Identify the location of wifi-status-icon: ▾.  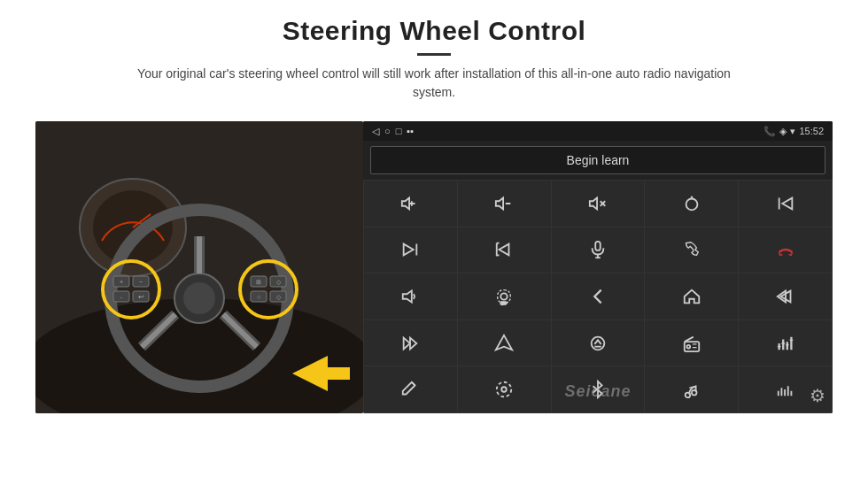
(793, 131).